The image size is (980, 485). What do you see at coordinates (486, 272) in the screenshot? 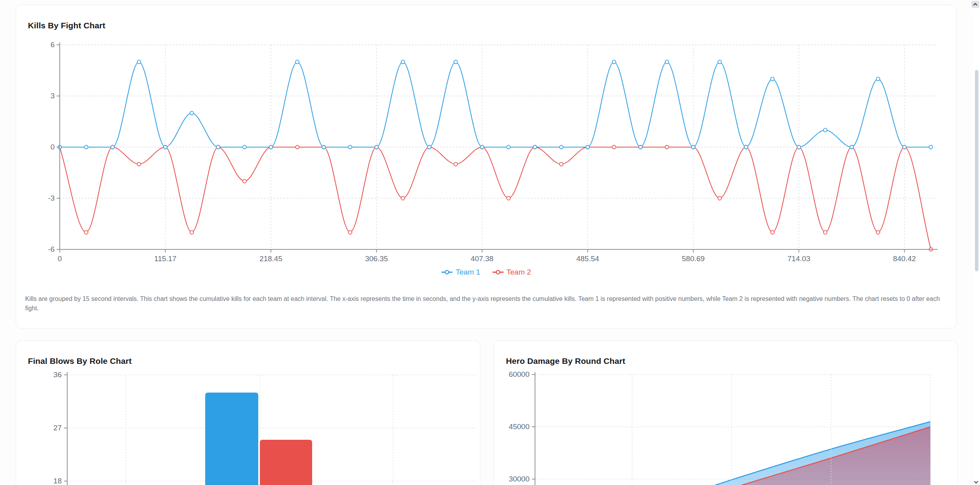
I see `kills-chart-legend: Team 1 Team 2` at bounding box center [486, 272].